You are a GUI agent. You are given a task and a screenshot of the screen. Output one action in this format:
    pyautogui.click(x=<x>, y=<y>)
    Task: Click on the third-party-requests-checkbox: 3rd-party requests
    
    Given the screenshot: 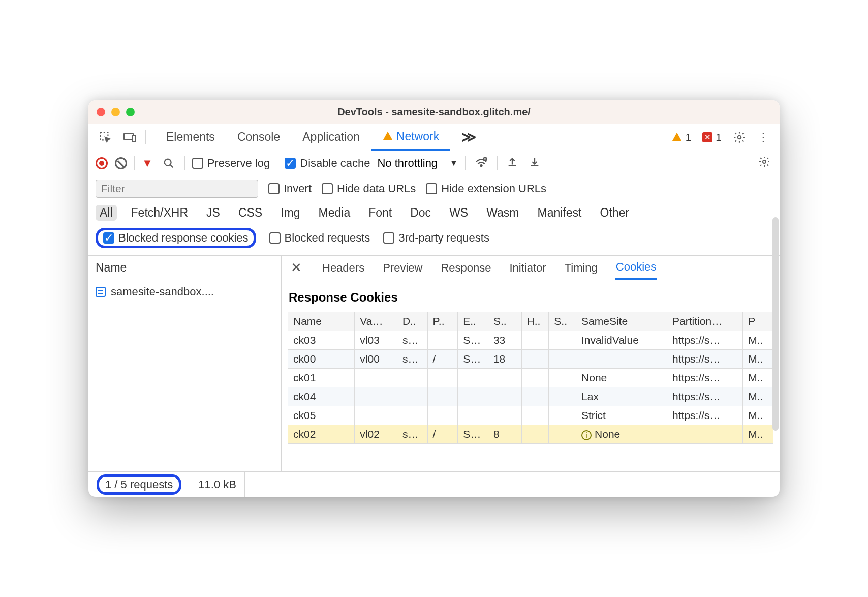 What is the action you would take?
    pyautogui.click(x=436, y=238)
    